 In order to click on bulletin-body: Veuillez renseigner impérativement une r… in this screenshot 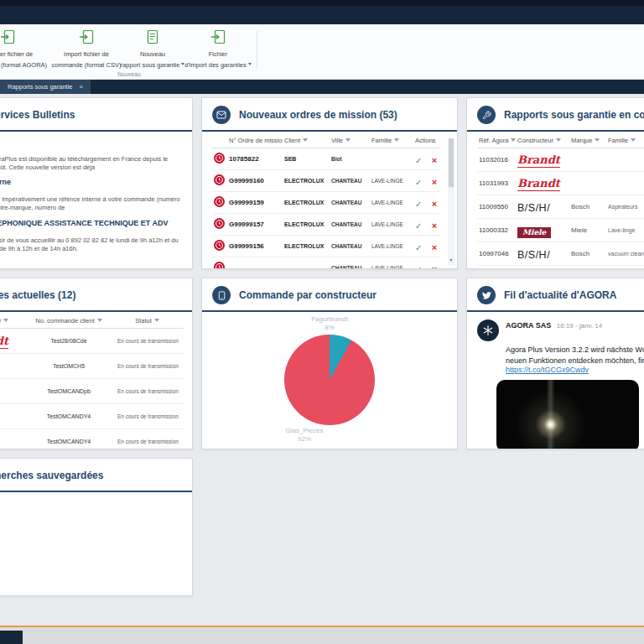, I will do `click(91, 204)`.